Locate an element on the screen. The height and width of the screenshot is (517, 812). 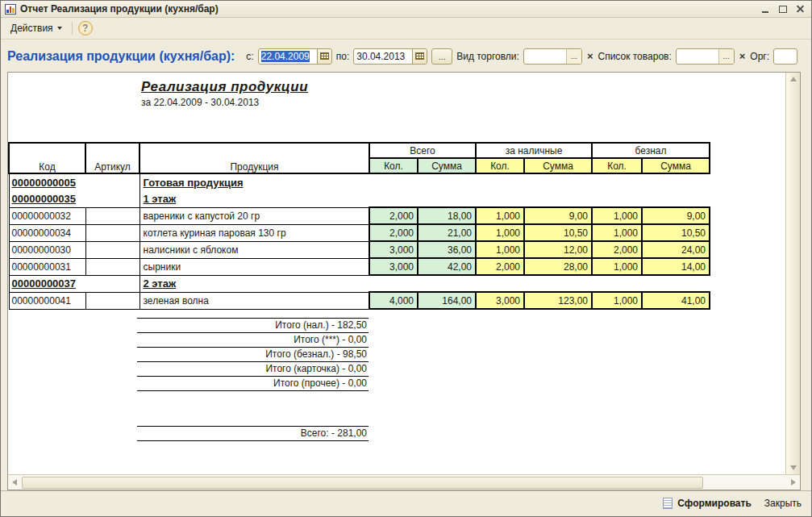
actions-menu-button: Действия is located at coordinates (36, 28).